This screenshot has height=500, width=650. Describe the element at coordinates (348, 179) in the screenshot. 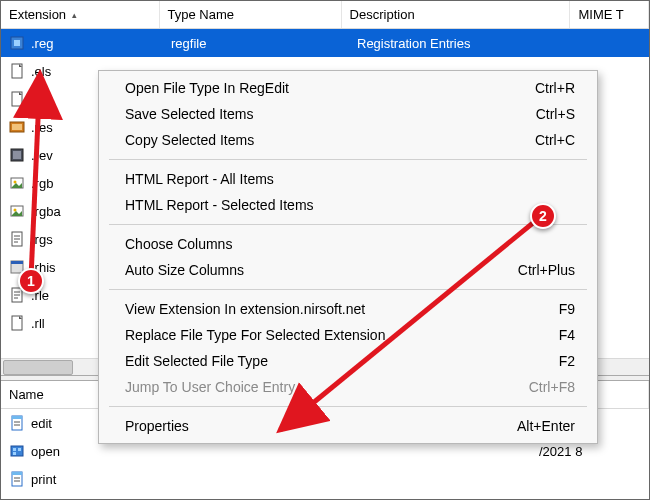

I see `menu-item: HTML Report - All Items` at that location.